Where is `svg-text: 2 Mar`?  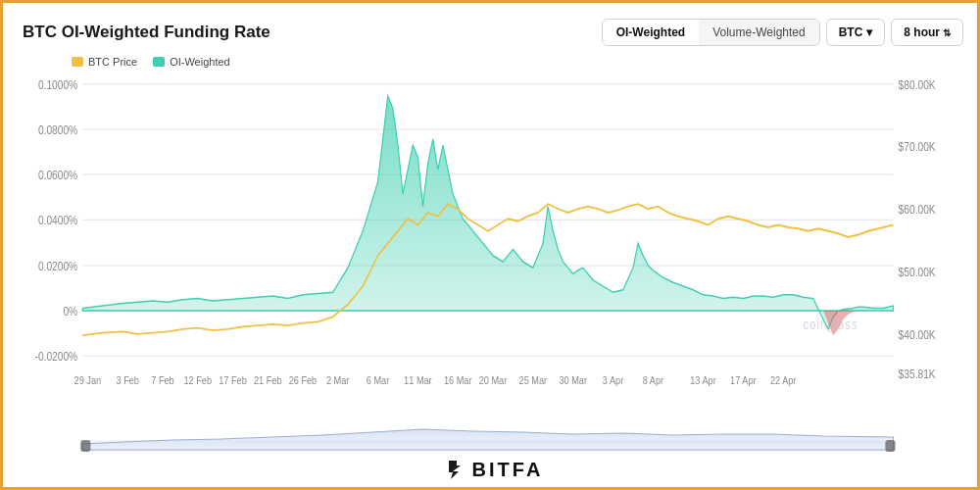
svg-text: 2 Mar is located at coordinates (338, 380).